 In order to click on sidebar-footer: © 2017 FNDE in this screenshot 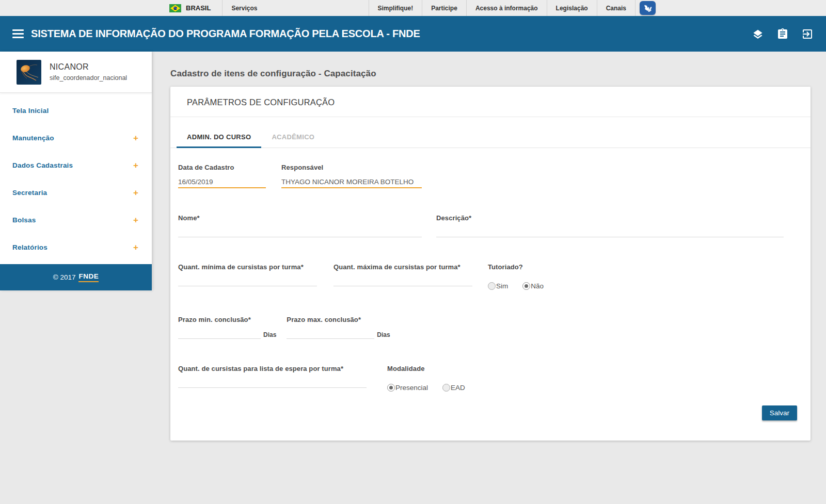, I will do `click(76, 278)`.